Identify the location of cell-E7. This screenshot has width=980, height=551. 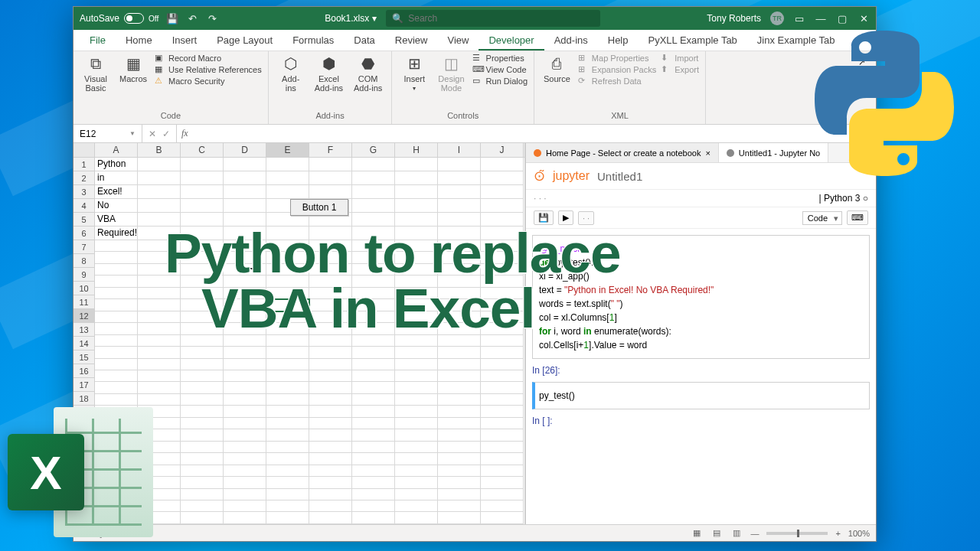
(288, 246).